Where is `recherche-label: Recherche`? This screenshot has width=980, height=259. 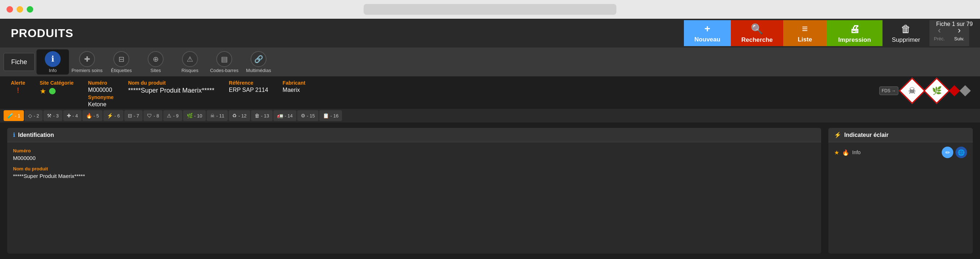 recherche-label: Recherche is located at coordinates (757, 40).